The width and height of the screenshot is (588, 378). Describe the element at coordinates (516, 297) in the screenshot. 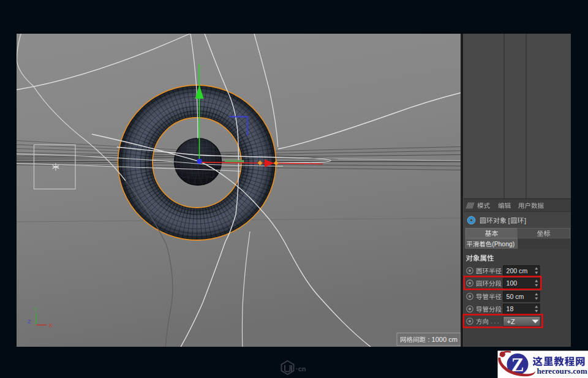

I see `svg-text: 50 cm` at that location.